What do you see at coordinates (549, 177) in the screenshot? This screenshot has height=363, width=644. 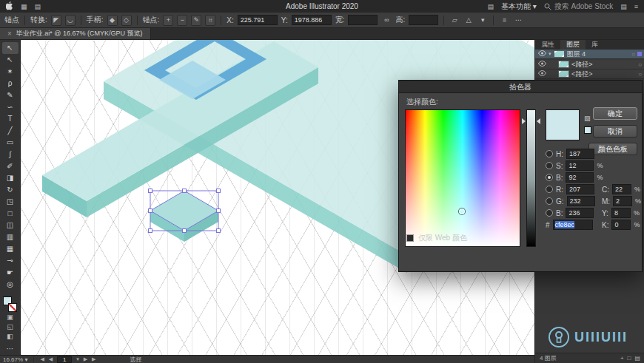 I see `brightness-radio` at bounding box center [549, 177].